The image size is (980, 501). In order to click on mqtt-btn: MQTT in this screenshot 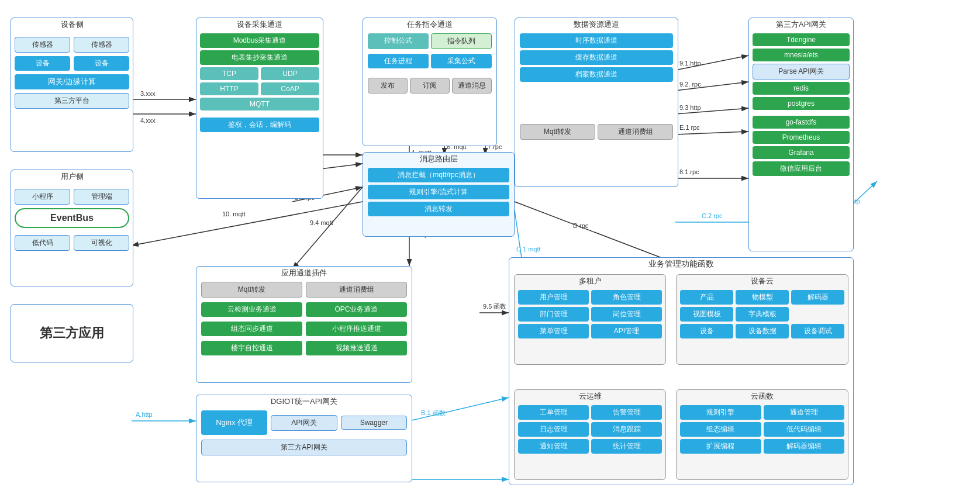, I will do `click(260, 104)`.